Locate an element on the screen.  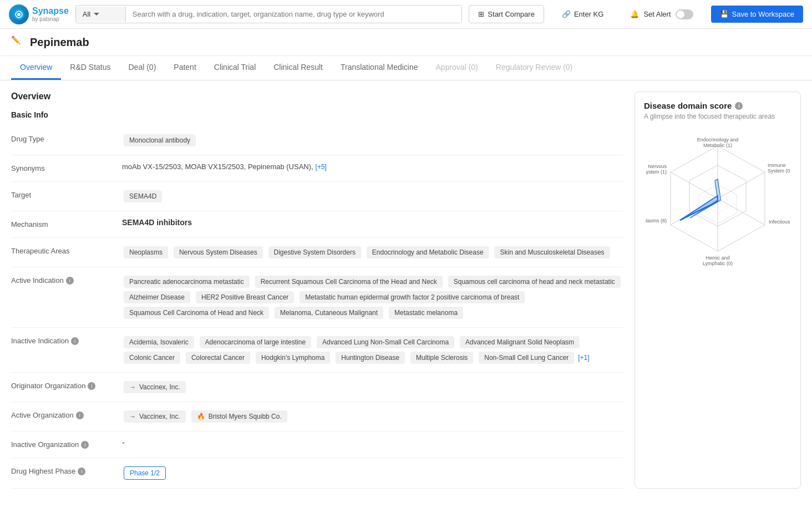
mechanism-text: SEMA4D inhibitors is located at coordinates (157, 222).